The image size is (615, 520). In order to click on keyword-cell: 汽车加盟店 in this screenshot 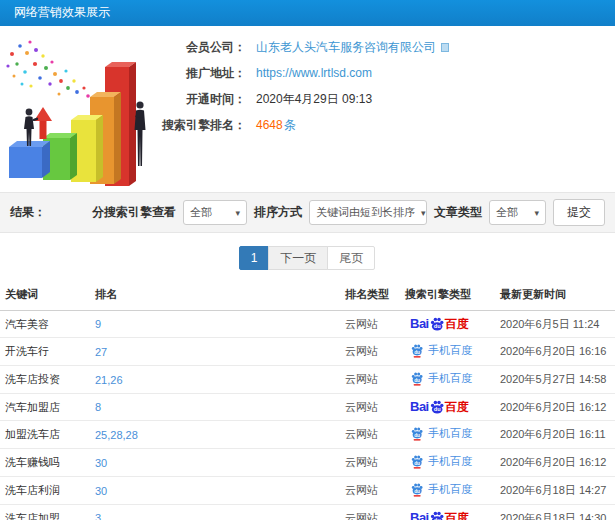, I will do `click(45, 408)`.